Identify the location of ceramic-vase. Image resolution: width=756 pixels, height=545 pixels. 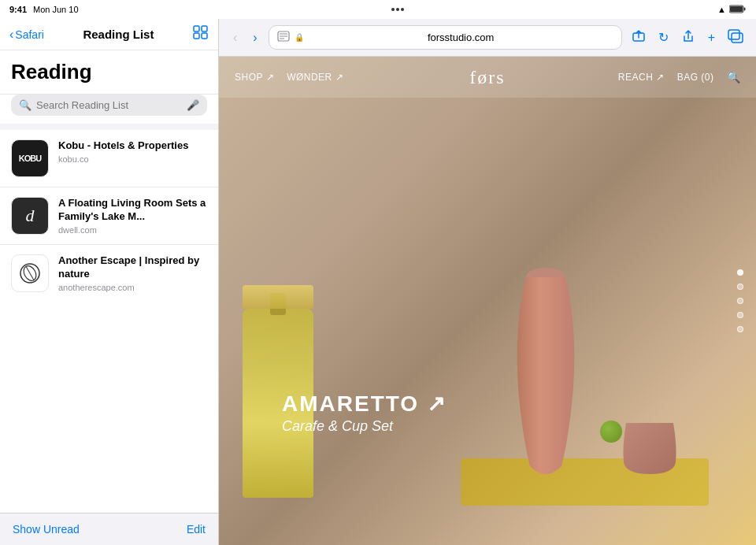
(546, 372).